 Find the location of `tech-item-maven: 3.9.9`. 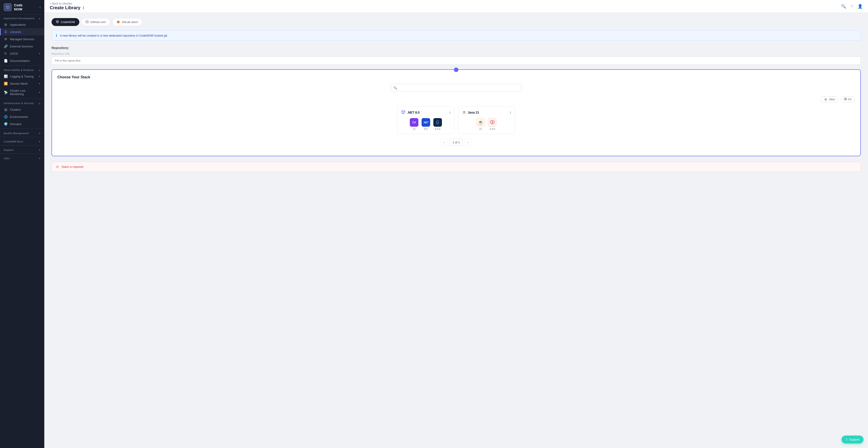

tech-item-maven: 3.9.9 is located at coordinates (492, 124).